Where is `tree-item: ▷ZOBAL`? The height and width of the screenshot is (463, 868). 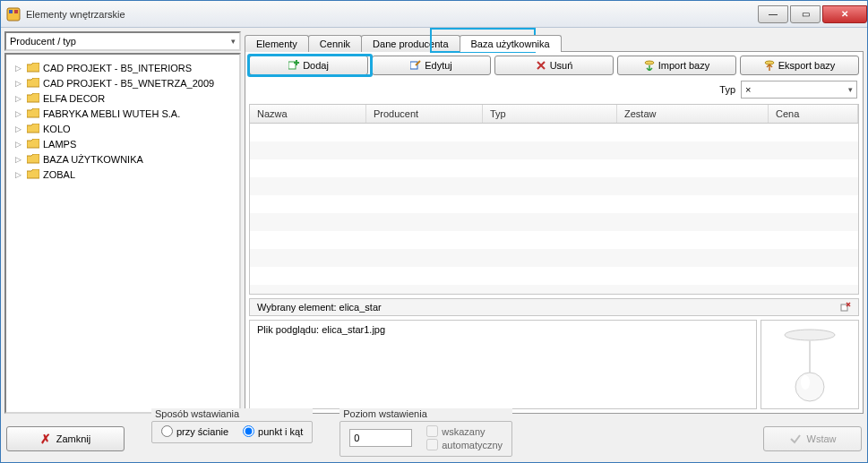 tree-item: ▷ZOBAL is located at coordinates (123, 174).